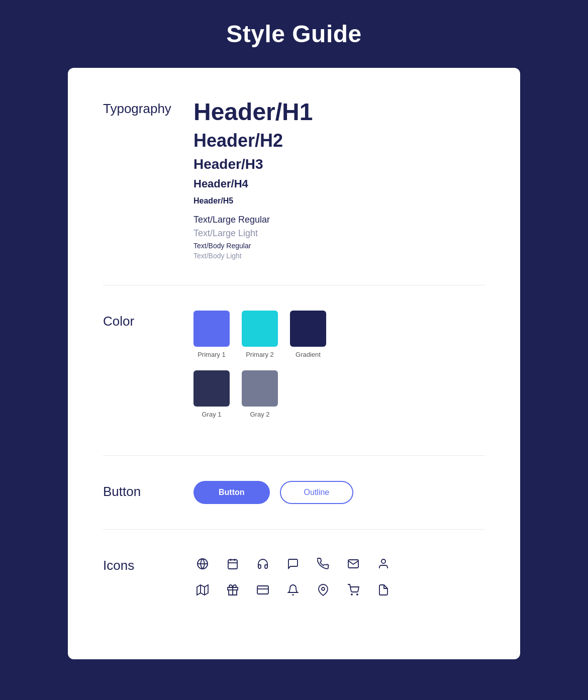 The height and width of the screenshot is (700, 588). I want to click on page-title: Style Guide, so click(294, 34).